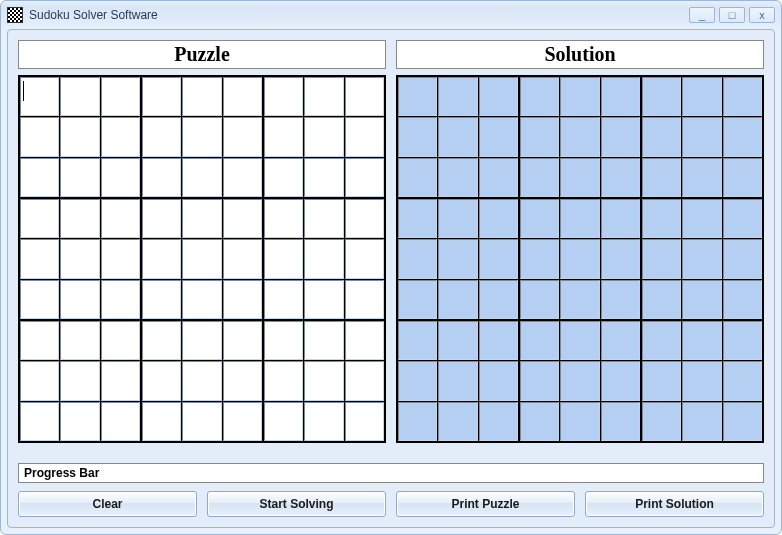 This screenshot has height=535, width=782. I want to click on minimize-button: _, so click(702, 15).